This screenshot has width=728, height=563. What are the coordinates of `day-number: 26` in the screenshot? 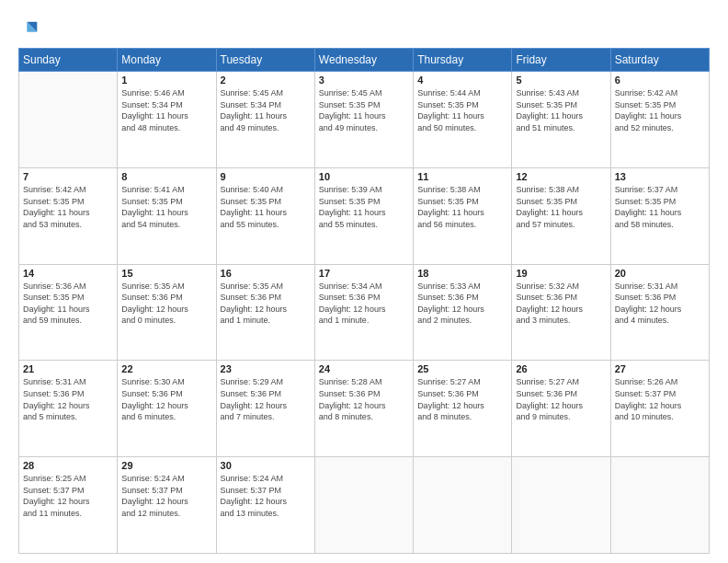 It's located at (561, 369).